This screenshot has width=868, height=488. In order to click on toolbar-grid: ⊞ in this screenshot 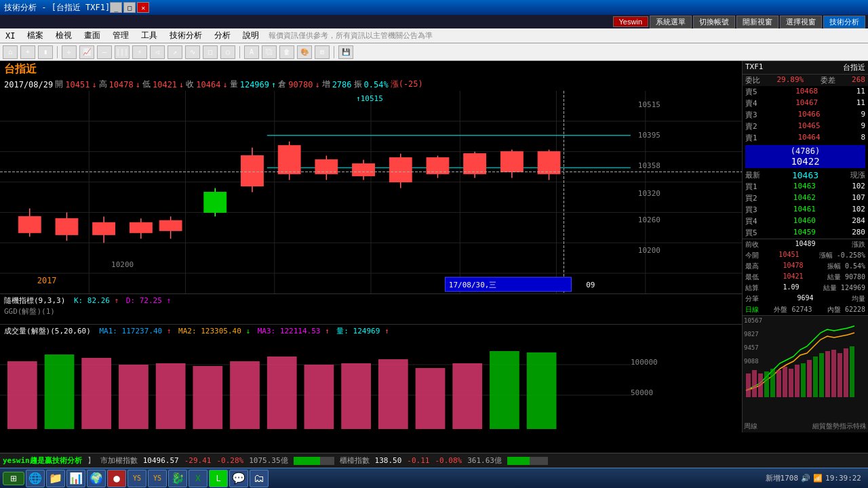, I will do `click(322, 52)`.